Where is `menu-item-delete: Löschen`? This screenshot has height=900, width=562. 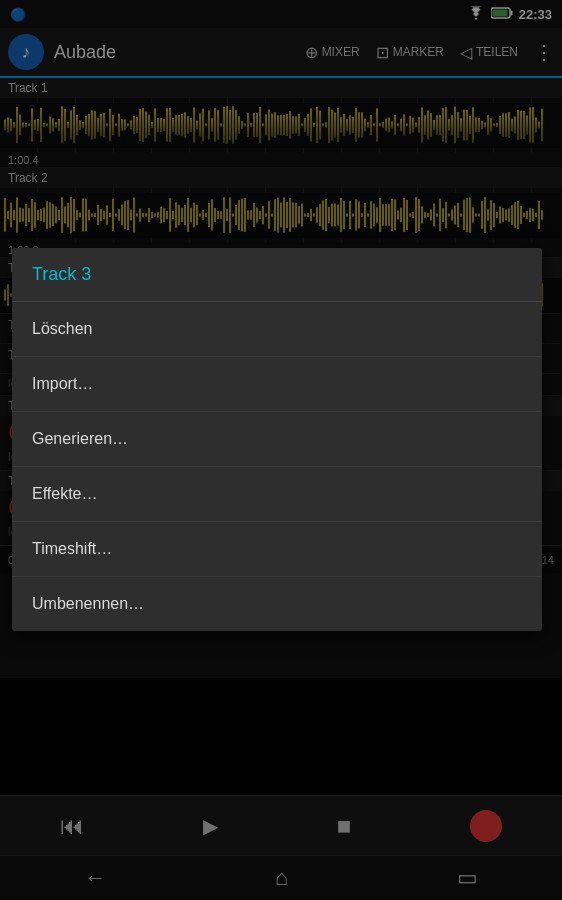 menu-item-delete: Löschen is located at coordinates (277, 330).